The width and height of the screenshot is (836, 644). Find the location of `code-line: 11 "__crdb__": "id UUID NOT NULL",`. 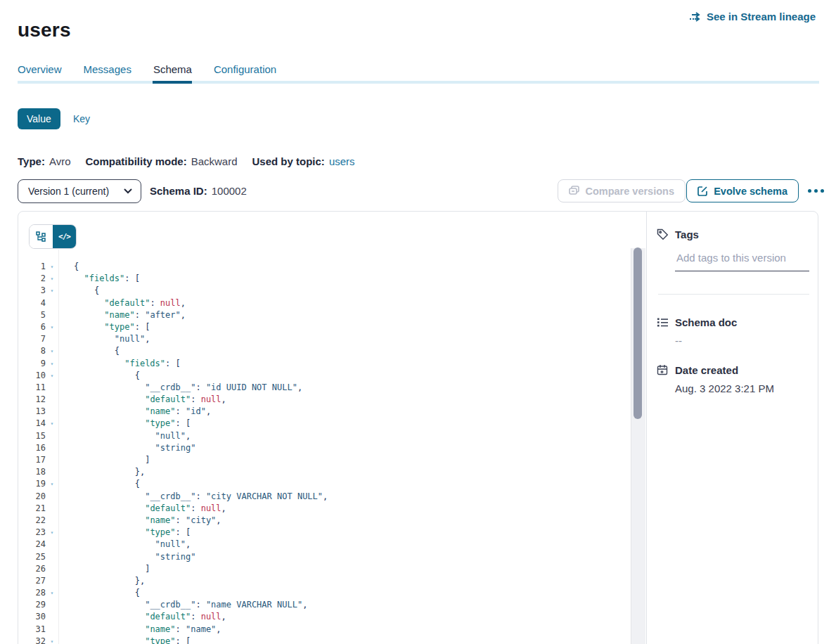

code-line: 11 "__crdb__": "id UUID NOT NULL", is located at coordinates (321, 388).